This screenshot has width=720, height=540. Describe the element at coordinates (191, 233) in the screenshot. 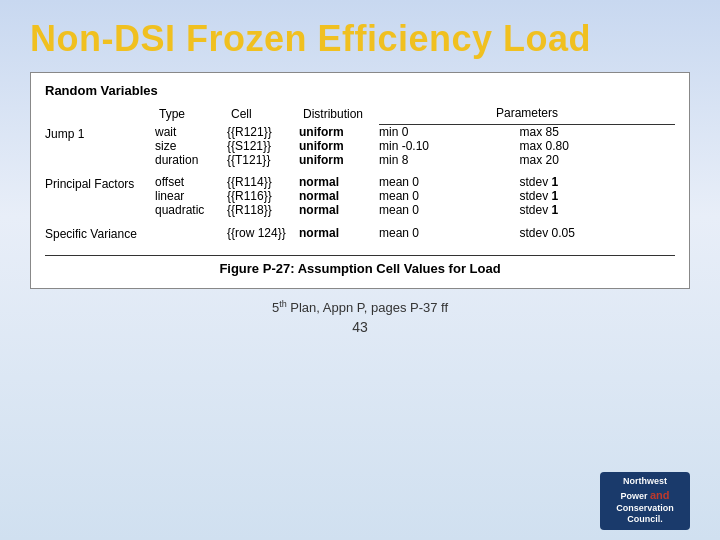

I see `cell-type-sv` at that location.